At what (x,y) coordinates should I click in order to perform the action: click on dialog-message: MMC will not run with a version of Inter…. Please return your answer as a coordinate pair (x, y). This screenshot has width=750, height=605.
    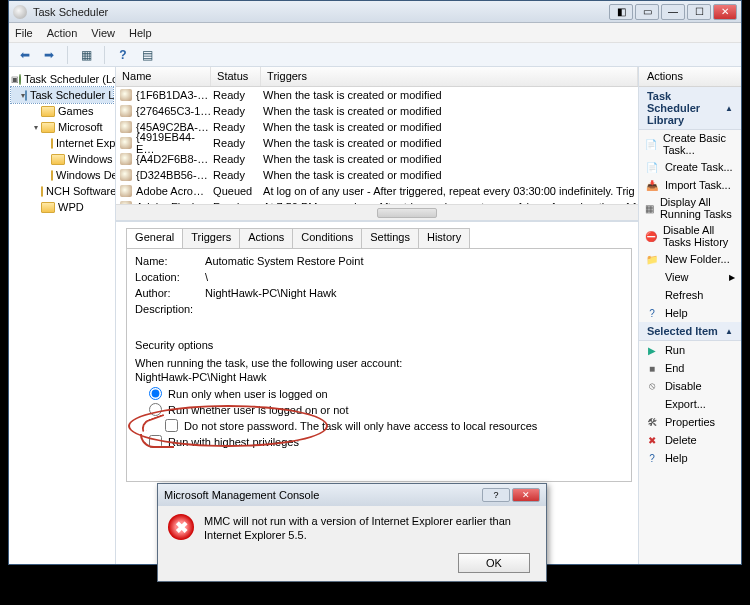
    Looking at the image, I should click on (370, 528).